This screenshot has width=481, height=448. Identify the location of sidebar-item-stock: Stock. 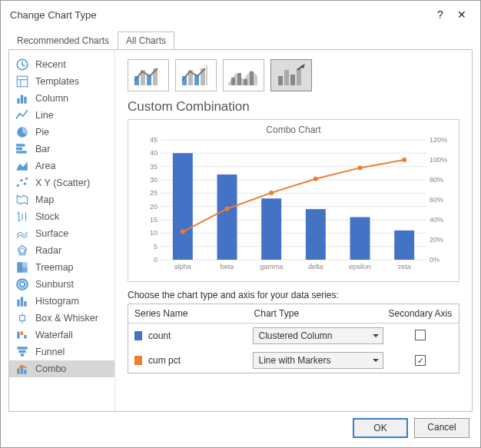
(61, 217).